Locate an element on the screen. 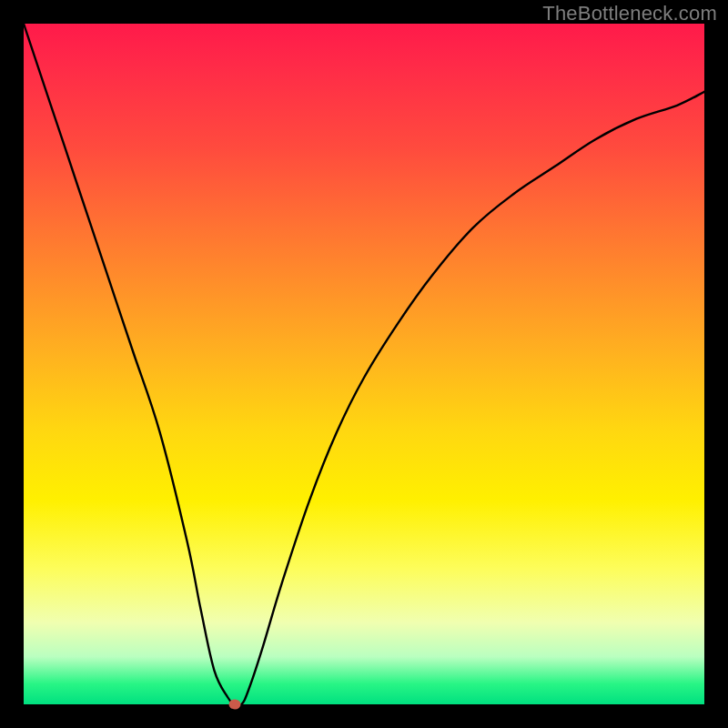  minimum-marker is located at coordinates (235, 704).